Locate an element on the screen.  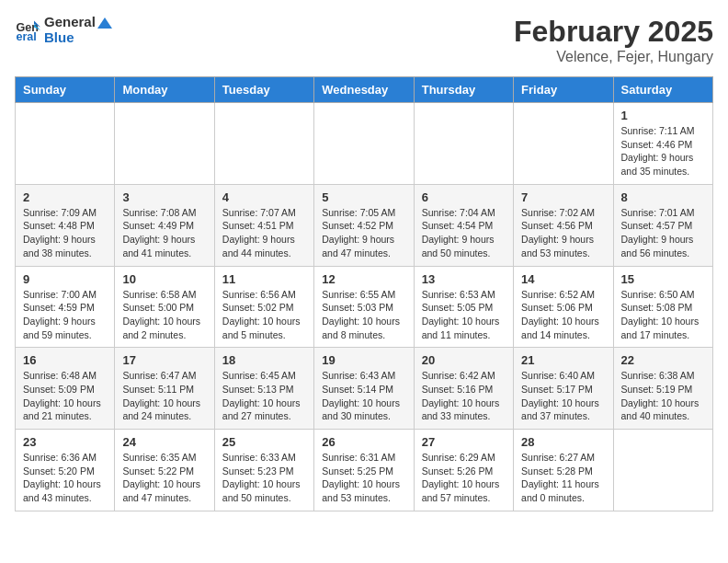
day-info: Sunrise: 7:07 AM Sunset: 4:51 PM Dayligh… is located at coordinates (265, 234).